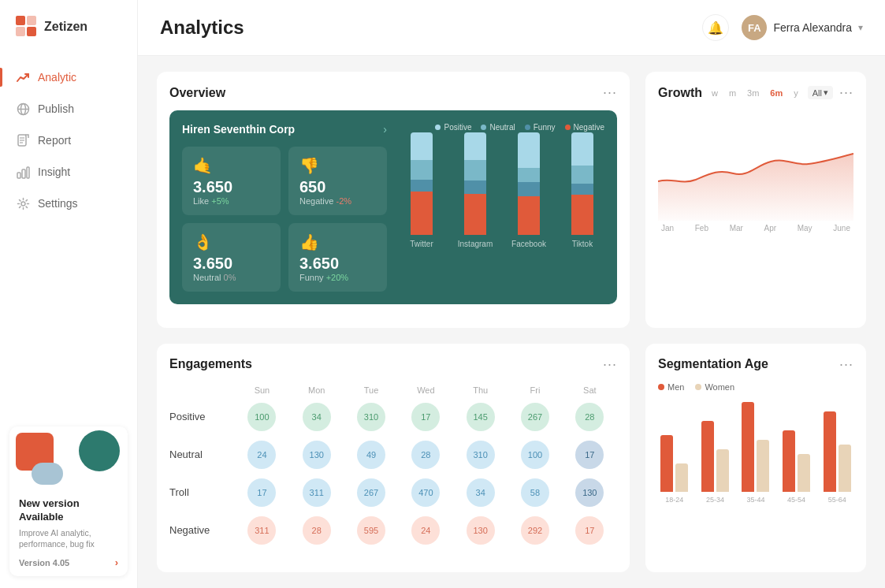 The width and height of the screenshot is (885, 588). Describe the element at coordinates (567, 128) in the screenshot. I see `legend-negative-dot` at that location.